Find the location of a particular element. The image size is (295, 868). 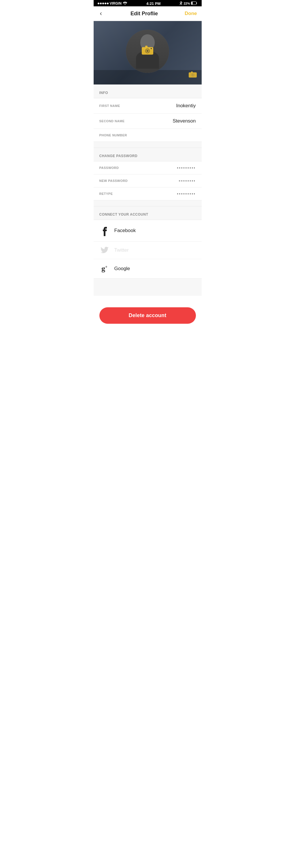

password-field-label: PASSWORD is located at coordinates (109, 168).